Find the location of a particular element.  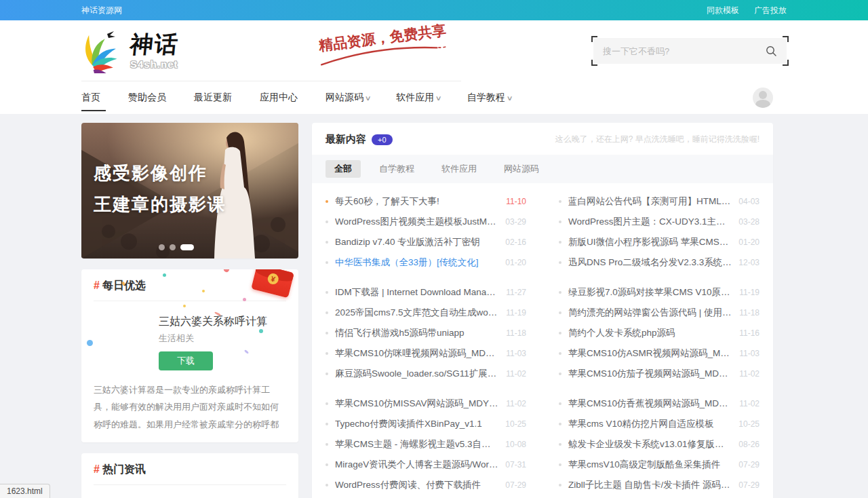

post-row: 简约漂亮的网站弹窗公告源代码 | 使用cookie记录 11-18 is located at coordinates (659, 313).